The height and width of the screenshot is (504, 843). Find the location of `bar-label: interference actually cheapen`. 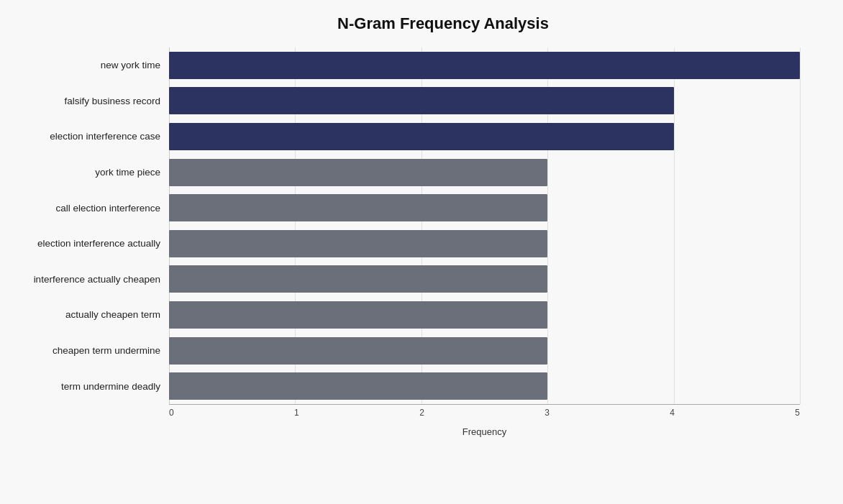

bar-label: interference actually cheapen is located at coordinates (92, 279).